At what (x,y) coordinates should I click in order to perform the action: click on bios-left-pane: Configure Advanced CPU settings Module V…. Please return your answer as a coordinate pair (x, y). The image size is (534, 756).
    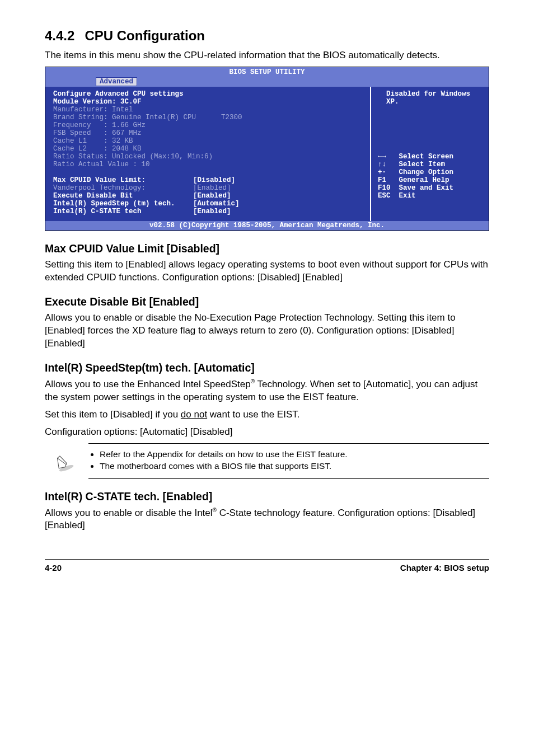
    Looking at the image, I should click on (208, 154).